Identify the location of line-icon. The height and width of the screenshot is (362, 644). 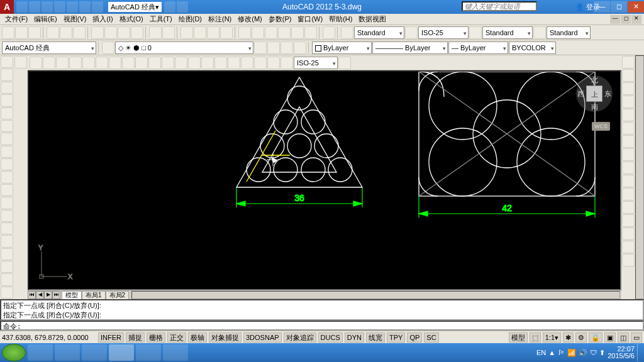
(7, 62).